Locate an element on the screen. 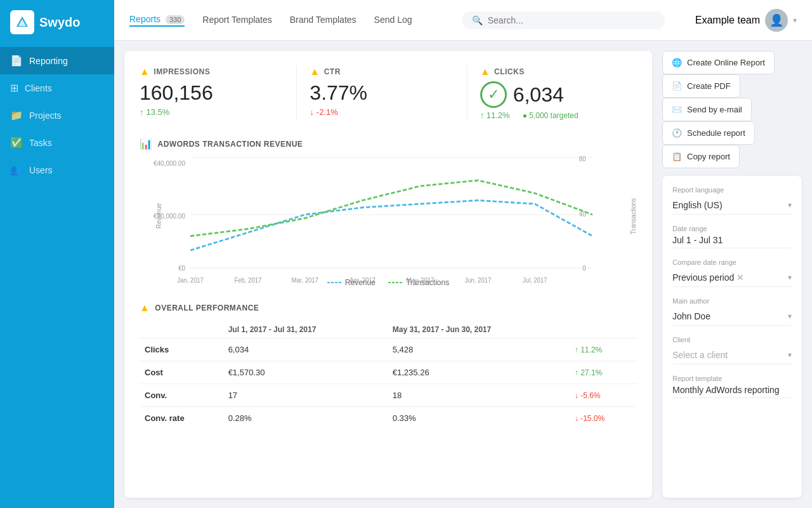 This screenshot has height=508, width=812. clicks-change-up: ↑ 11.2% is located at coordinates (495, 116).